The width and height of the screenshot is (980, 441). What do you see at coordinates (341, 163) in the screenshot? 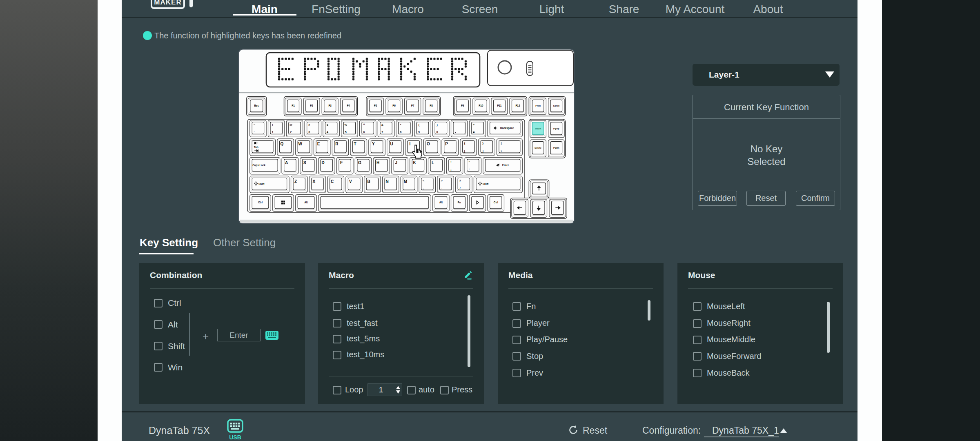
I see `svg-text: F` at bounding box center [341, 163].